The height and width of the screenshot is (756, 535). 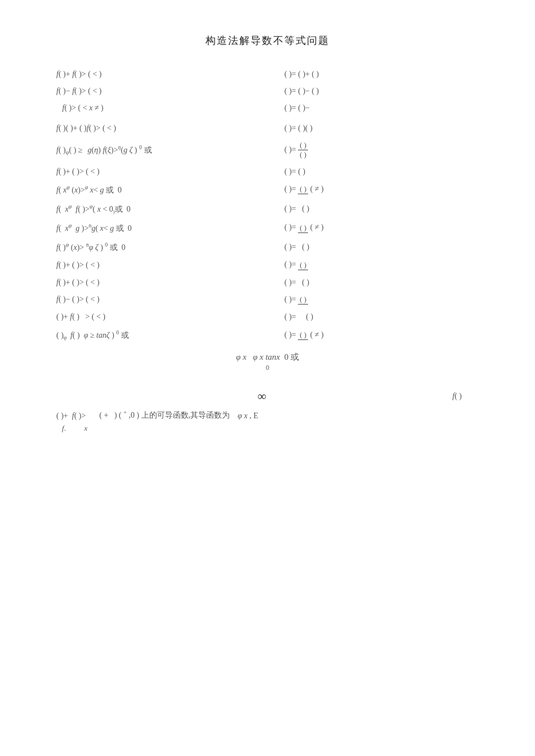 What do you see at coordinates (153, 317) in the screenshot?
I see `math-left: ( )+ f( ) > ( < )` at bounding box center [153, 317].